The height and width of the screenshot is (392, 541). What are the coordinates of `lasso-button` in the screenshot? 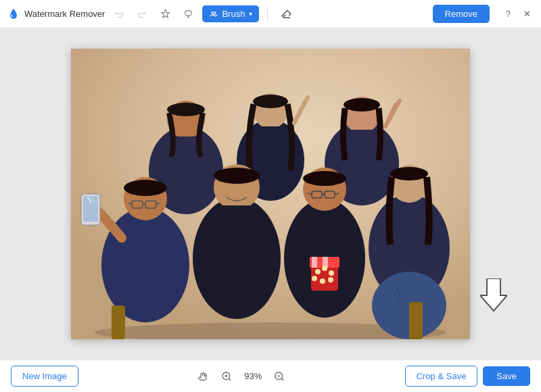 It's located at (188, 14).